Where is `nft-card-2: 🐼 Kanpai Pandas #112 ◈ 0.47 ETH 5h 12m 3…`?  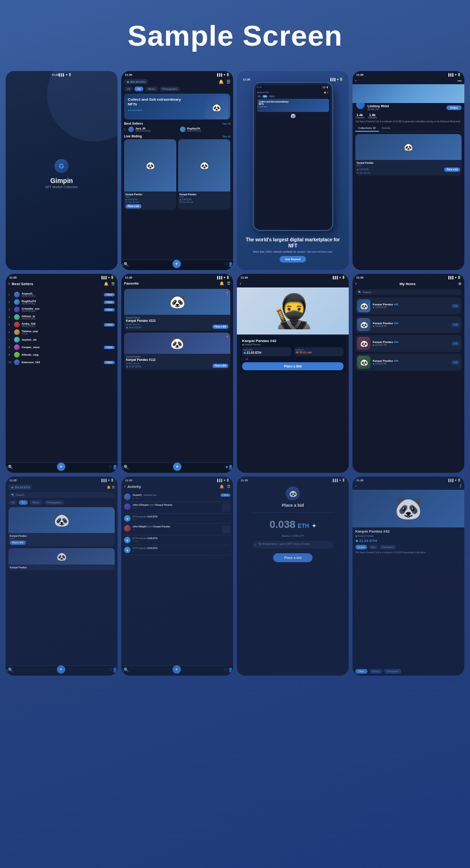 nft-card-2: 🐼 Kanpai Pandas #112 ◈ 0.47 ETH 5h 12m 3… is located at coordinates (204, 175).